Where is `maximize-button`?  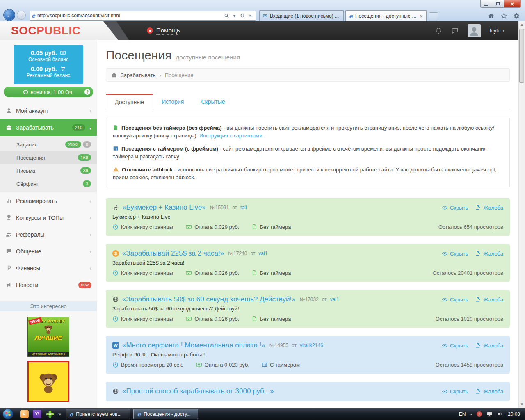
maximize-button is located at coordinates (498, 4).